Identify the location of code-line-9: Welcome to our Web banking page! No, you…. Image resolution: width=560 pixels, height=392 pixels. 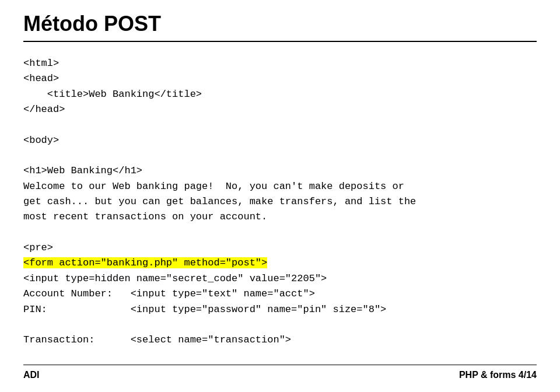
(280, 187).